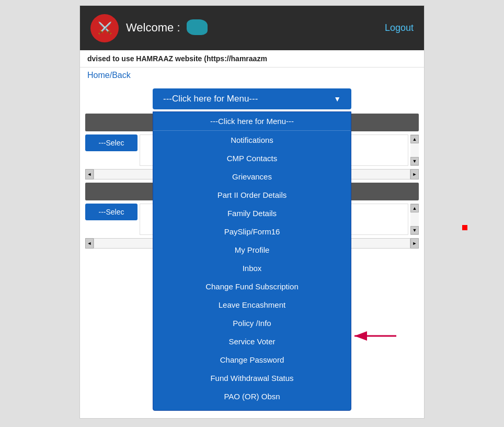 The image size is (504, 427). Describe the element at coordinates (252, 323) in the screenshot. I see `menu-item-policy-info: Policy /Info` at that location.